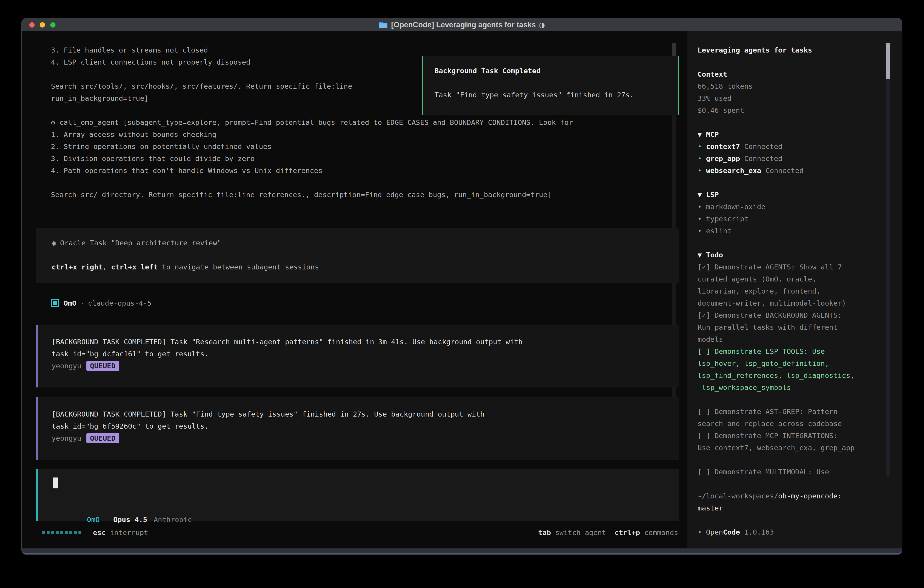  Describe the element at coordinates (888, 61) in the screenshot. I see `sidebar-scrollbar-thumb` at that location.